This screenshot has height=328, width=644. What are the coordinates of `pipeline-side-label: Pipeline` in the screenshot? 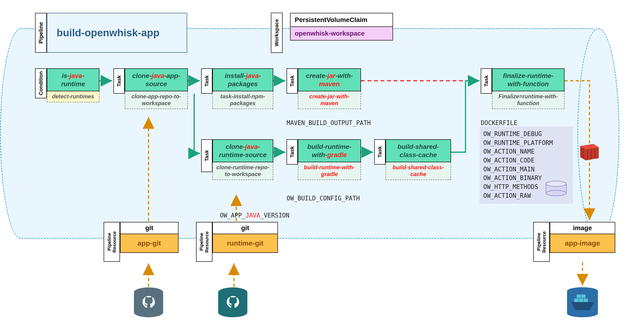 It's located at (41, 33).